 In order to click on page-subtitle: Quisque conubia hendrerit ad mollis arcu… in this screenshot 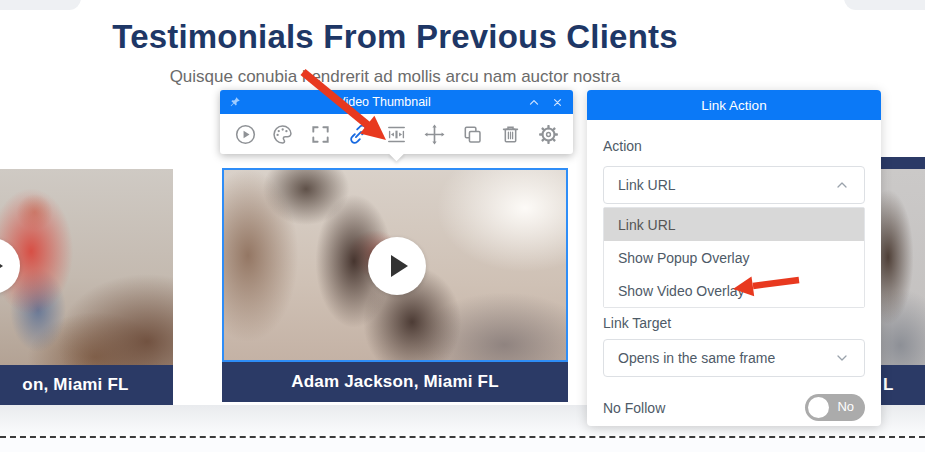, I will do `click(395, 77)`.